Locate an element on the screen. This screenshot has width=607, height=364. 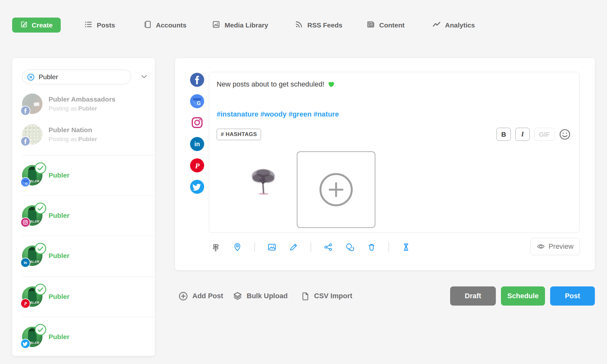
account-item-publer-ambassadors: Publer Ambassadors Posting asPubler is located at coordinates (87, 104).